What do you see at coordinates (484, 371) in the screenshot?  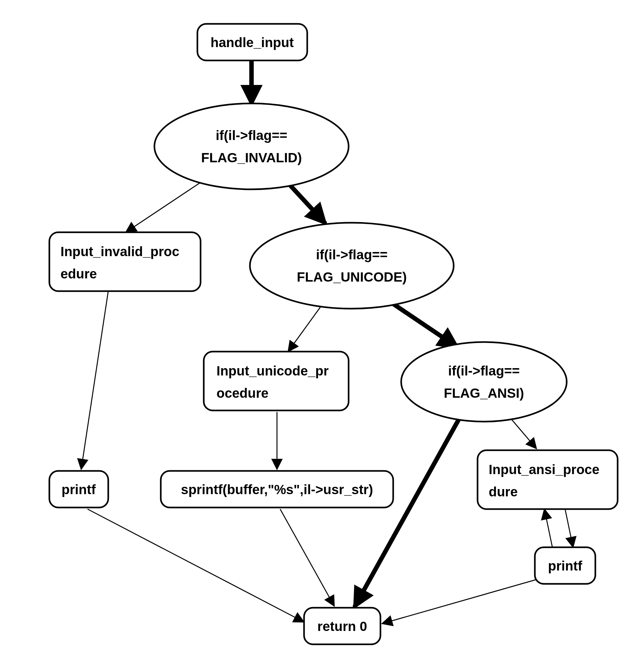 I see `label-cond-ansi-1: if(il->flag==` at bounding box center [484, 371].